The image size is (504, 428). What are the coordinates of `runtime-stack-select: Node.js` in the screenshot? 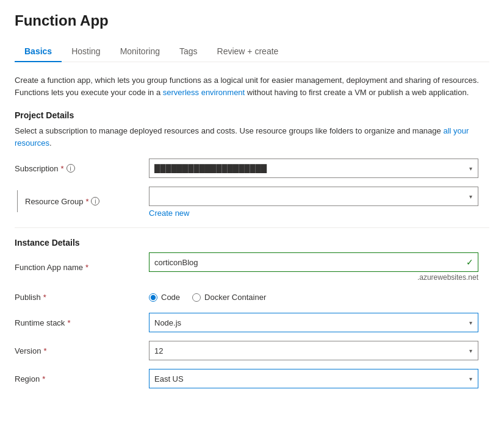 It's located at (314, 323).